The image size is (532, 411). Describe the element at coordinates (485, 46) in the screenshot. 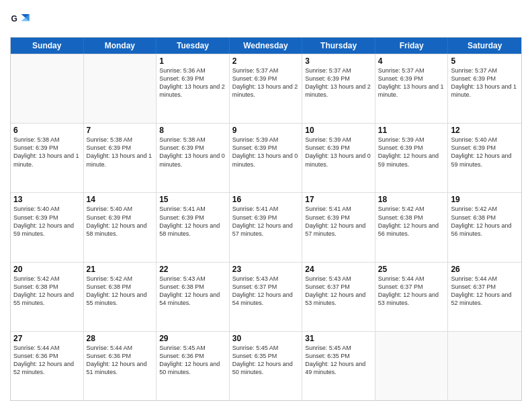

I see `header-day-saturday: Saturday` at that location.